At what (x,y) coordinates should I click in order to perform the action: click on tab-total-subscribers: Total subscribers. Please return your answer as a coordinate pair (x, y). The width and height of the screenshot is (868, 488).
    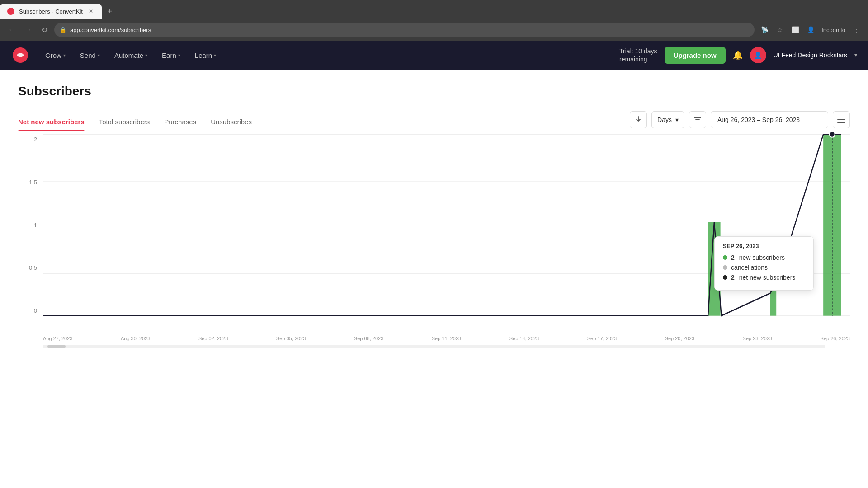
    Looking at the image, I should click on (125, 122).